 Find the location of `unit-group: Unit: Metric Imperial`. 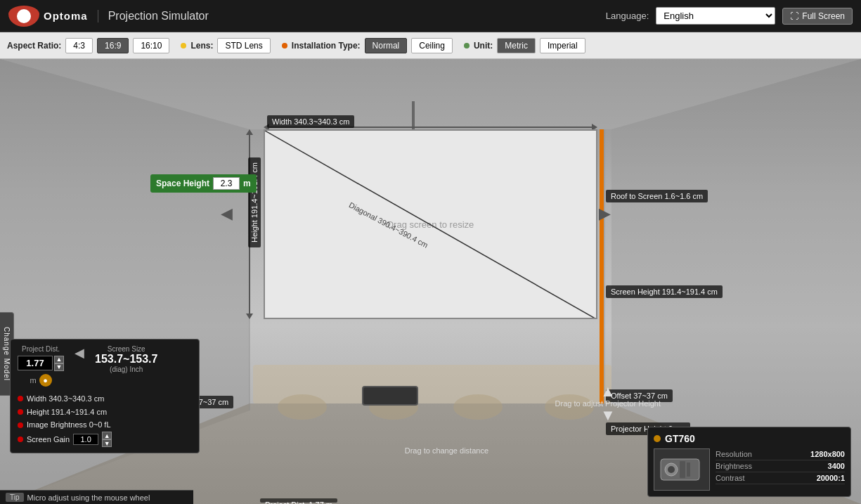

unit-group: Unit: Metric Imperial is located at coordinates (524, 46).